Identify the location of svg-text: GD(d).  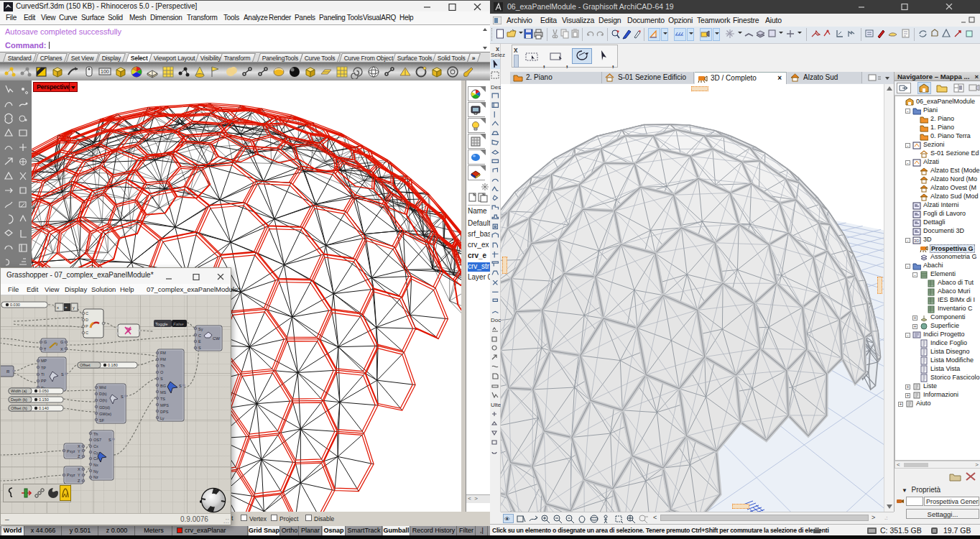
(105, 407).